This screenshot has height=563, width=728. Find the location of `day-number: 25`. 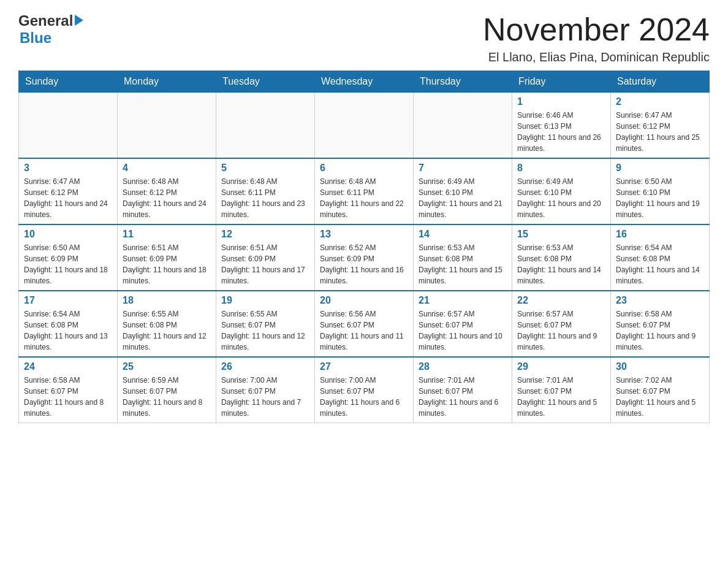

day-number: 25 is located at coordinates (167, 367).